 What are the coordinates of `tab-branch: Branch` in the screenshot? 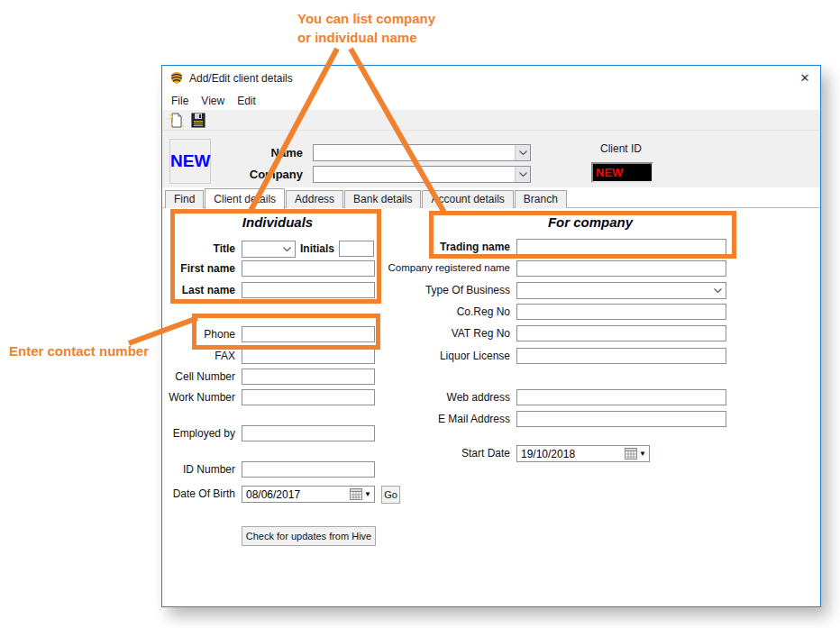 It's located at (541, 199).